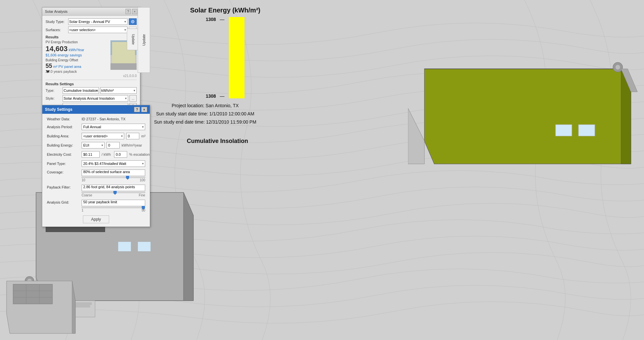 The height and width of the screenshot is (340, 644). Describe the element at coordinates (96, 191) in the screenshot. I see `payback-filter-row: Payback Filter: 2.86 foot grid, 84 analy…` at that location.